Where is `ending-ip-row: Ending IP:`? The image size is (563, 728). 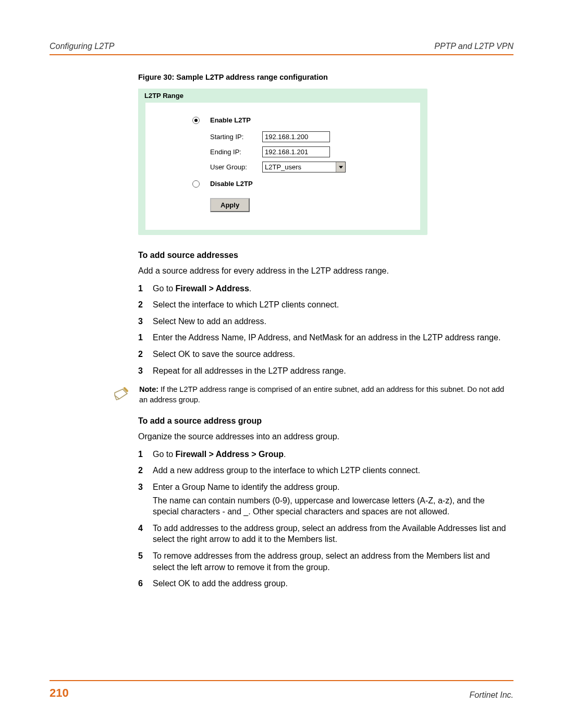
ending-ip-row: Ending IP: is located at coordinates (301, 152).